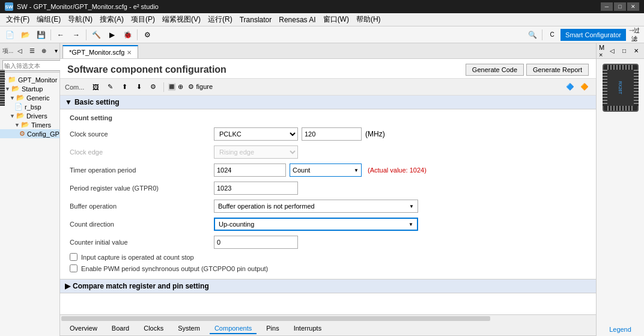 The height and width of the screenshot is (336, 644). Describe the element at coordinates (328, 102) in the screenshot. I see `section-header-basic: ▼ Basic setting` at that location.